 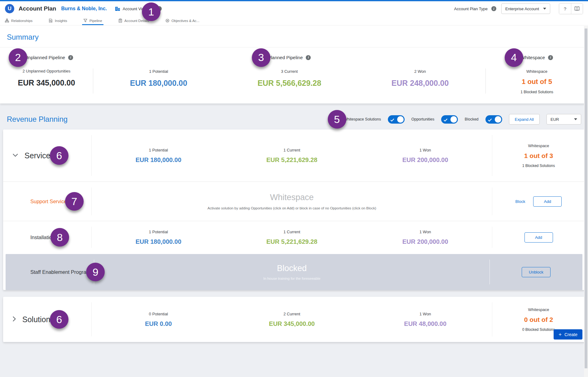 I want to click on whitespace-title: 4 Whitespace i, so click(x=537, y=58).